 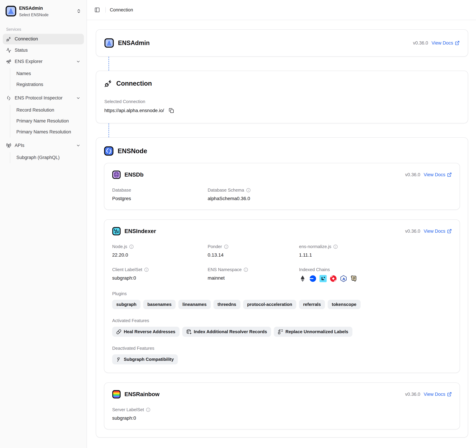 What do you see at coordinates (420, 43) in the screenshot?
I see `ensadmin-version: v0.36.0` at bounding box center [420, 43].